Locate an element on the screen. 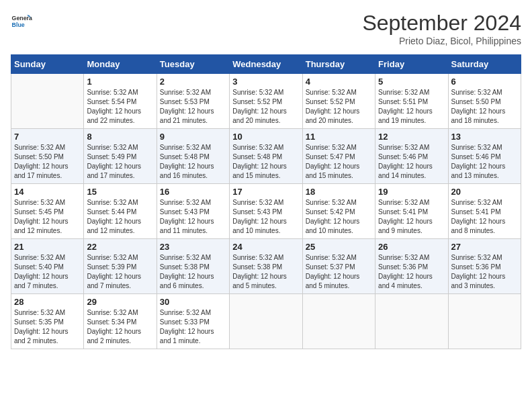 The height and width of the screenshot is (411, 532). weekday-header-row: SundayMondayTuesdayWednesdayThursdayFrid… is located at coordinates (266, 64).